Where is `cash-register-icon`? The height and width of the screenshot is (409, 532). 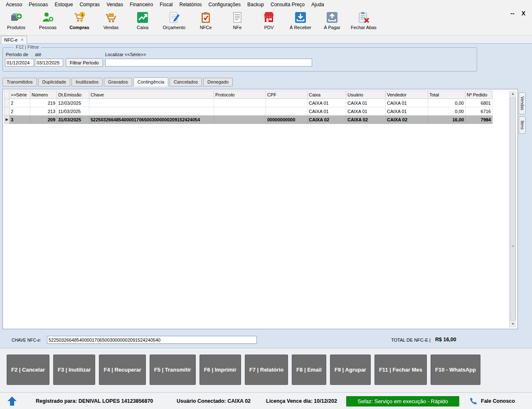
cash-register-icon is located at coordinates (143, 17).